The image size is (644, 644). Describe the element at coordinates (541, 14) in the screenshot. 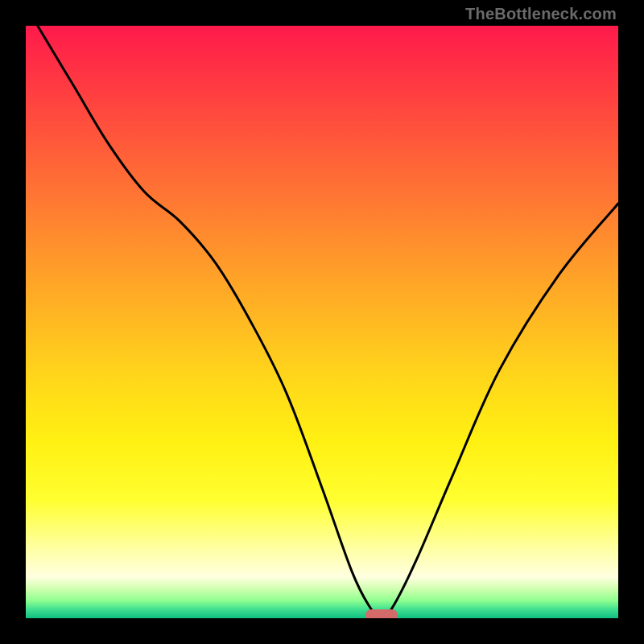

I see `watermark-text: TheBottleneck.com` at that location.